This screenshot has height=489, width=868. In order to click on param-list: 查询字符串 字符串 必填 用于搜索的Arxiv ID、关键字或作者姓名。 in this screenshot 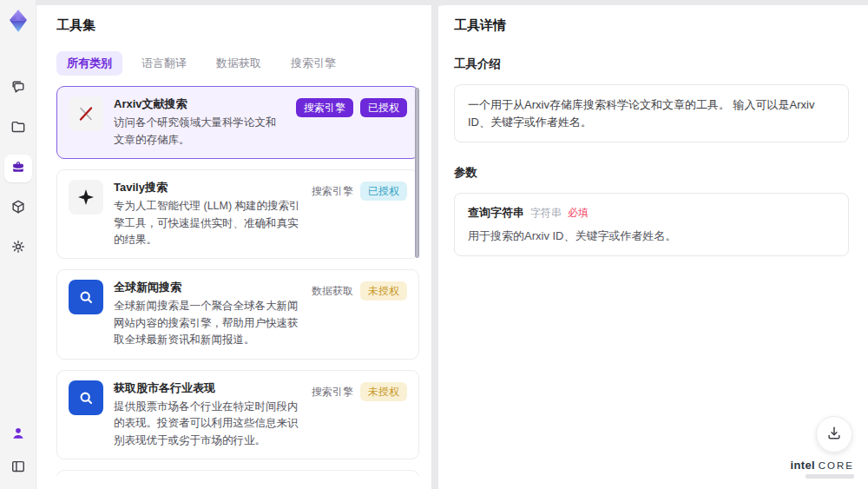, I will do `click(651, 224)`.